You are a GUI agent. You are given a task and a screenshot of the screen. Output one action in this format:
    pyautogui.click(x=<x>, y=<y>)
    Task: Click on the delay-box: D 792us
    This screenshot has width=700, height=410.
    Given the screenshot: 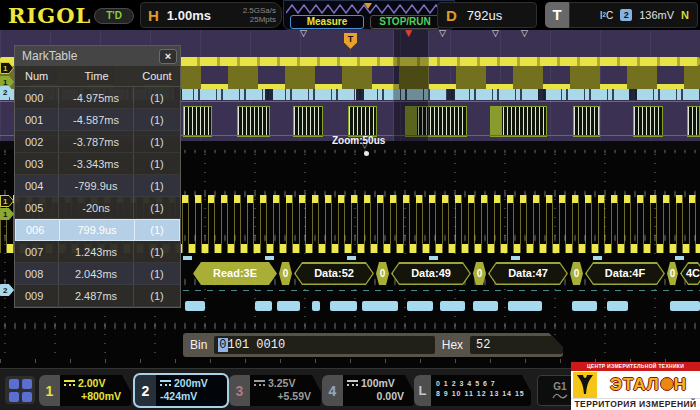 What is the action you would take?
    pyautogui.click(x=487, y=15)
    